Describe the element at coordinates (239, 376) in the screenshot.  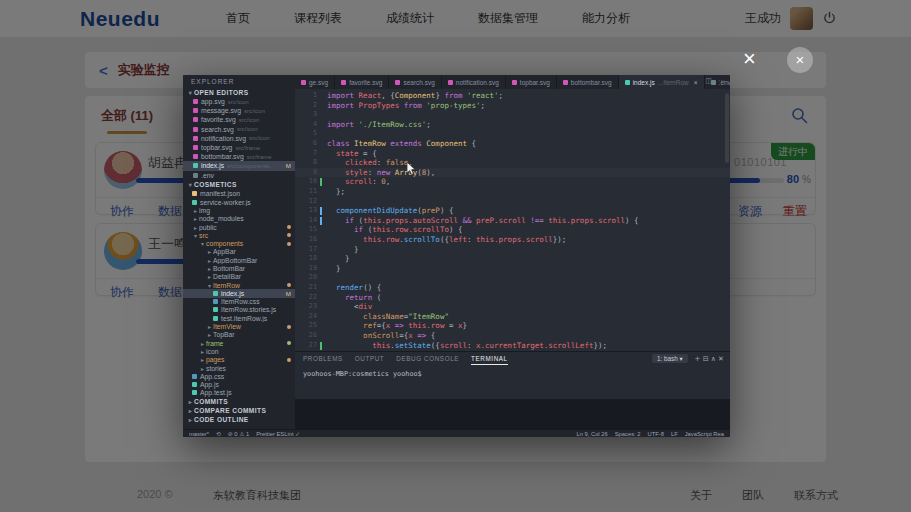
I see `tree-App.css: App.css` at that location.